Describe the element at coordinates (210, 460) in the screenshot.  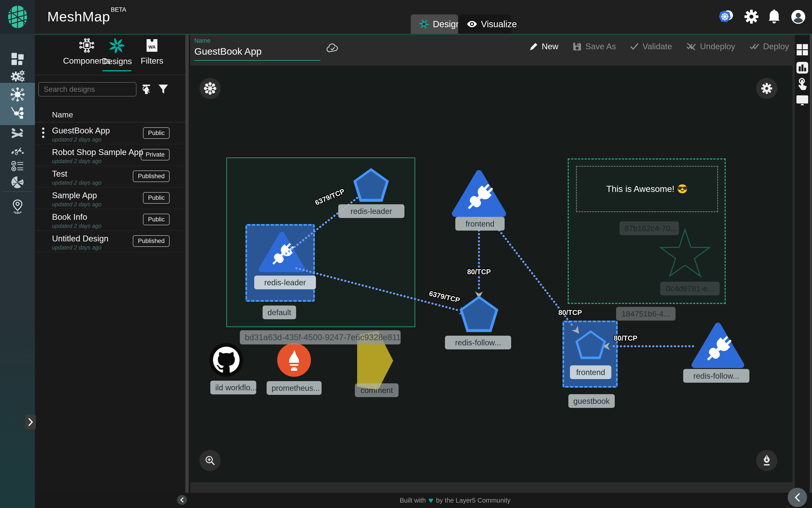
I see `zoom-in-button` at that location.